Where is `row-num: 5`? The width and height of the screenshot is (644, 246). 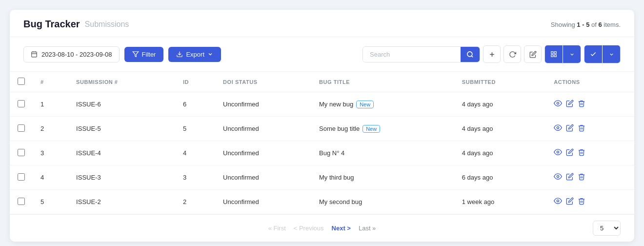
row-num: 5 is located at coordinates (51, 202).